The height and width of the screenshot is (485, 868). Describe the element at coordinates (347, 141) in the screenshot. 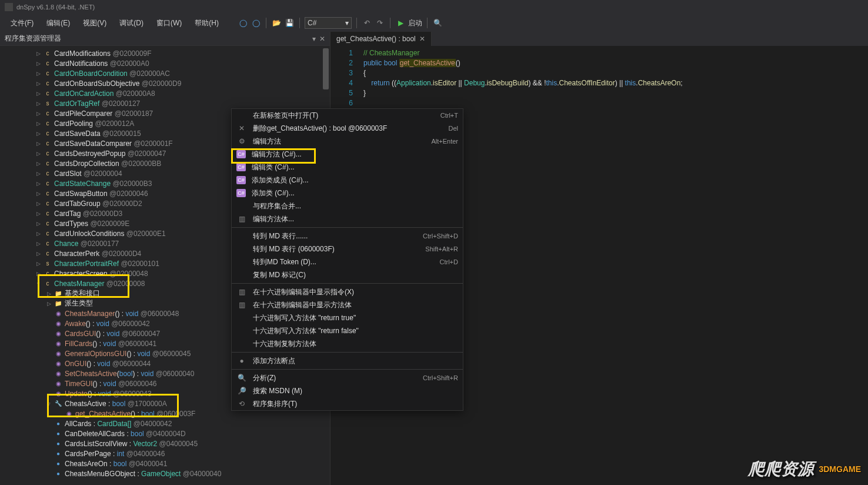

I see `context-menu-item: ⚙编辑方法Alt+Enter` at that location.